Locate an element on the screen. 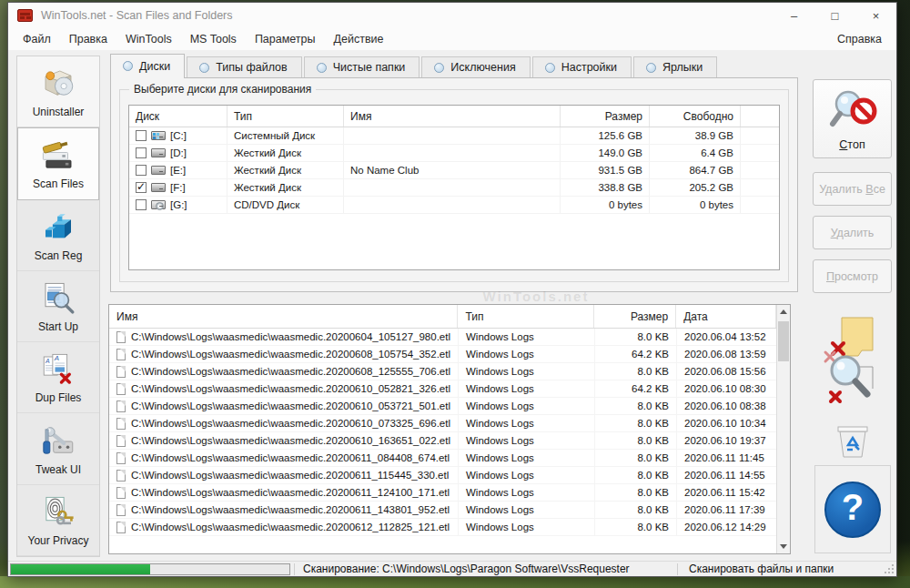  drive-name is located at coordinates (452, 205).